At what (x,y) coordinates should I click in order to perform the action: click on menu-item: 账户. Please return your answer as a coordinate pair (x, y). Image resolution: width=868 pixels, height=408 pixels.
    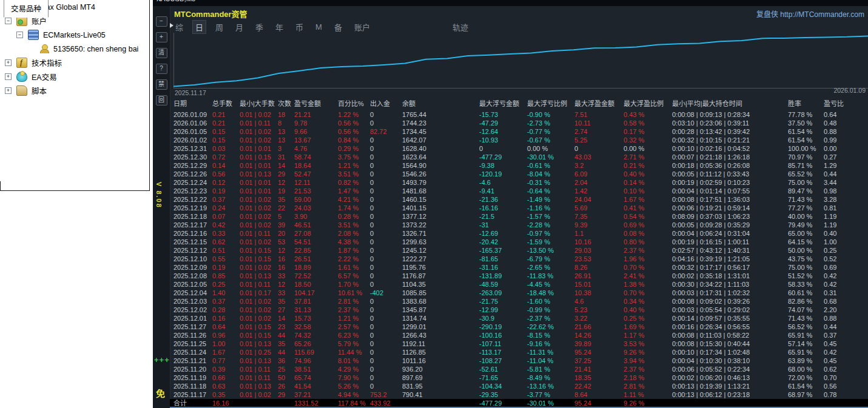
    Looking at the image, I should click on (362, 27).